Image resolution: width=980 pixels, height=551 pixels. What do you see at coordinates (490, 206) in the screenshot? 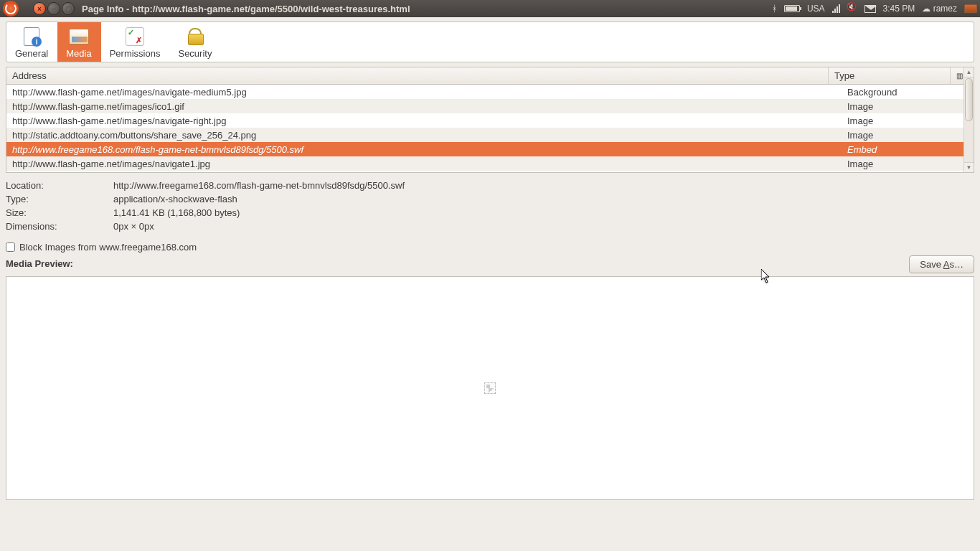
I see `media-details: Location: http://www.freegame168.com/fla…` at bounding box center [490, 206].